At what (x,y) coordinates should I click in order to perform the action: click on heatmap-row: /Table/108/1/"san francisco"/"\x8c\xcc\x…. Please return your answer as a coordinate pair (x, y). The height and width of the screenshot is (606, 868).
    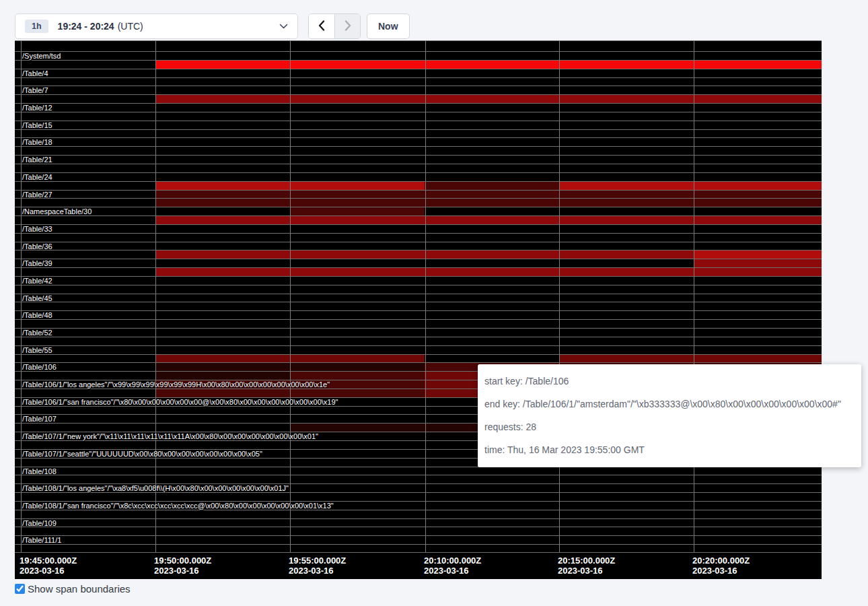
    Looking at the image, I should click on (419, 510).